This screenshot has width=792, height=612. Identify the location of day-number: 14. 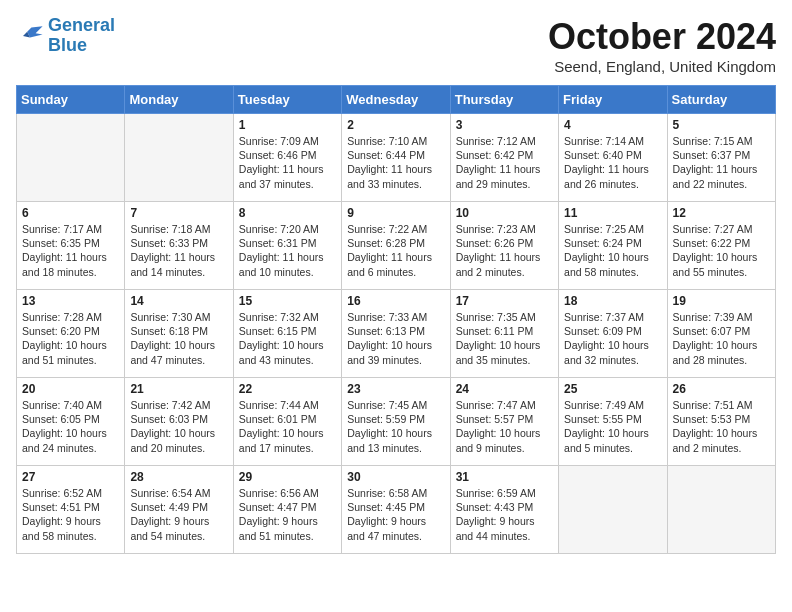
(178, 301).